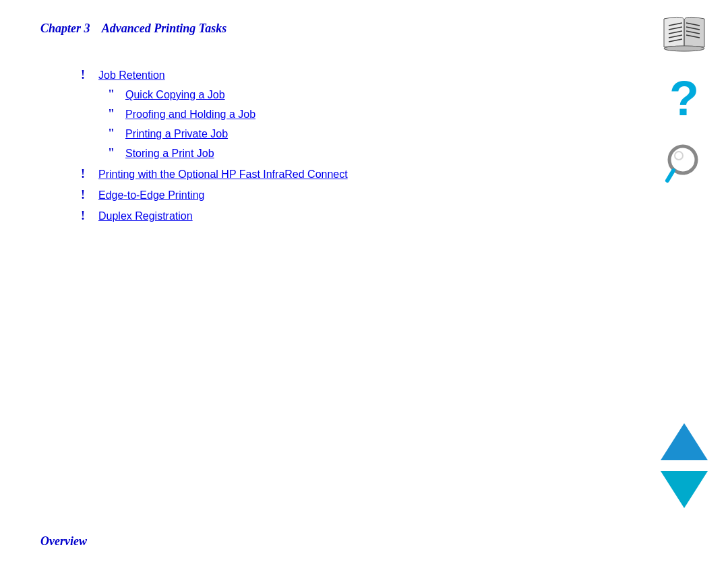  What do you see at coordinates (164, 28) in the screenshot?
I see `chapter-title-text: Advanced Printing Tasks` at bounding box center [164, 28].